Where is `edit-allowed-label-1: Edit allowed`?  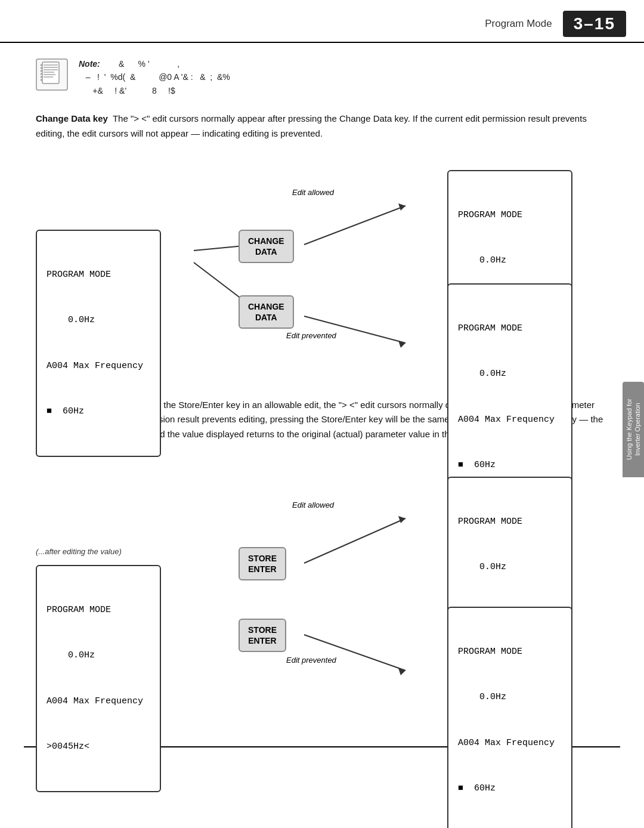
edit-allowed-label-1: Edit allowed is located at coordinates (313, 192).